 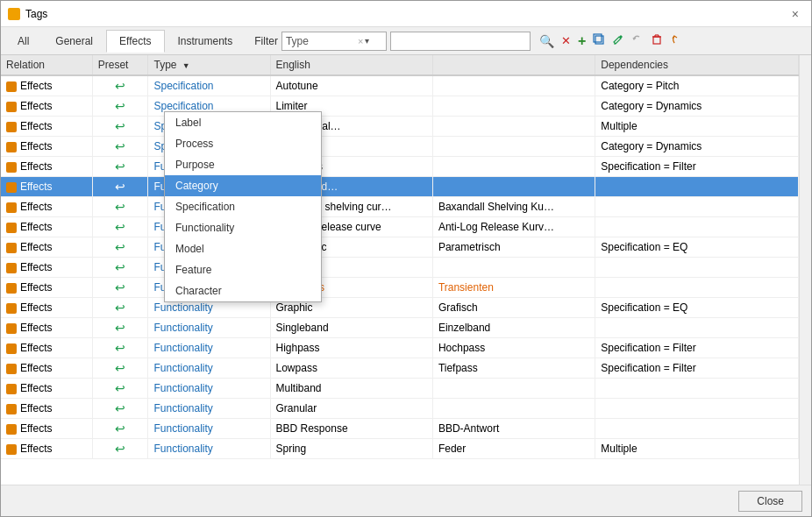 I want to click on search-button: 🔍, so click(x=547, y=41).